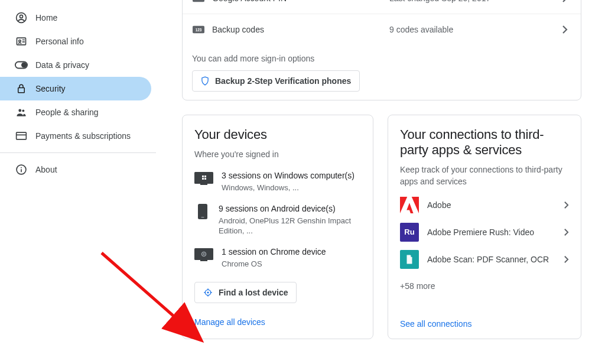 The width and height of the screenshot is (605, 364). I want to click on nav-payments: Payments & subscriptions, so click(78, 136).